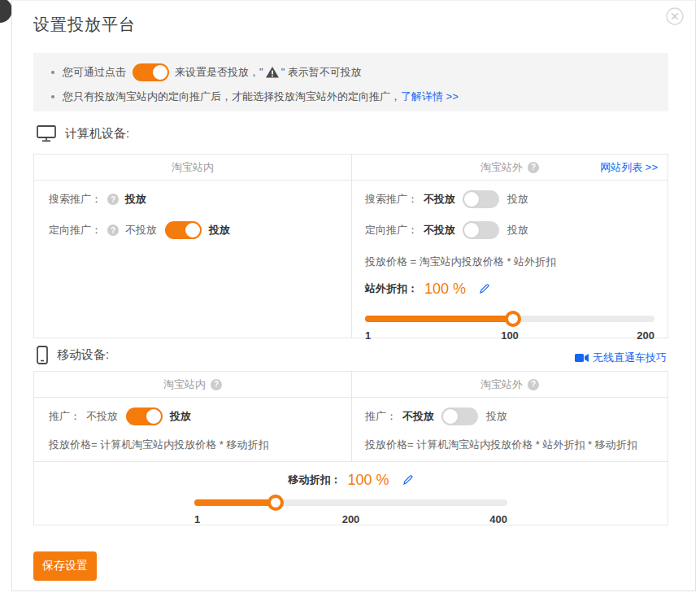 The height and width of the screenshot is (597, 700). Describe the element at coordinates (675, 16) in the screenshot. I see `close-button` at that location.